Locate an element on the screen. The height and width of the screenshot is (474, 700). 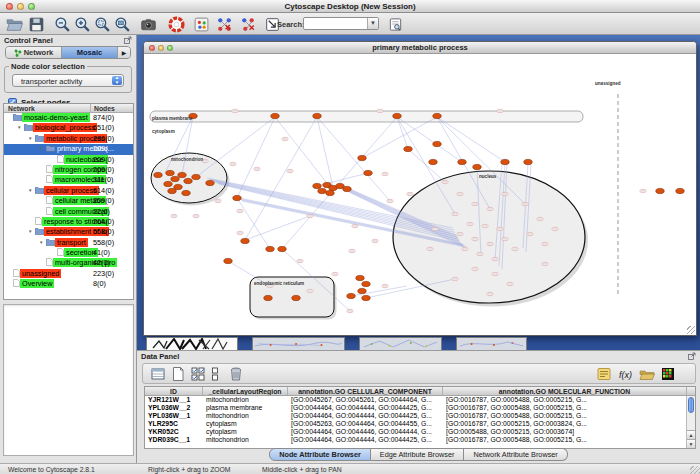
float-panel-icon is located at coordinates (692, 356).